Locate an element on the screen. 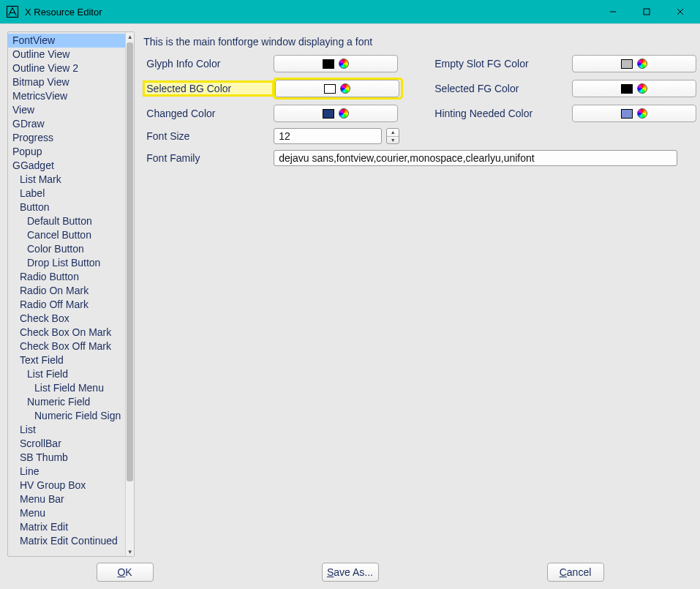  tree-scrollbar: ▲ ▼ is located at coordinates (129, 294).